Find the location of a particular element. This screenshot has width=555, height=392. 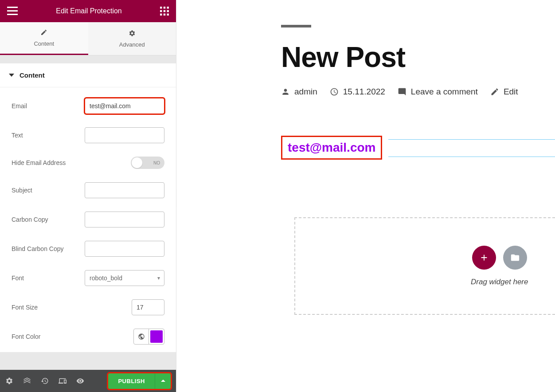

publish-button: PUBLISH is located at coordinates (131, 381).